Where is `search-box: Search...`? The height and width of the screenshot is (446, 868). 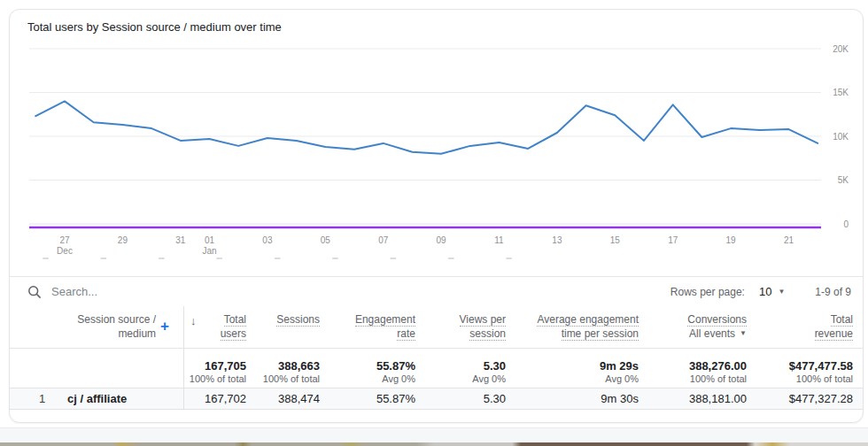 search-box: Search... is located at coordinates (62, 292).